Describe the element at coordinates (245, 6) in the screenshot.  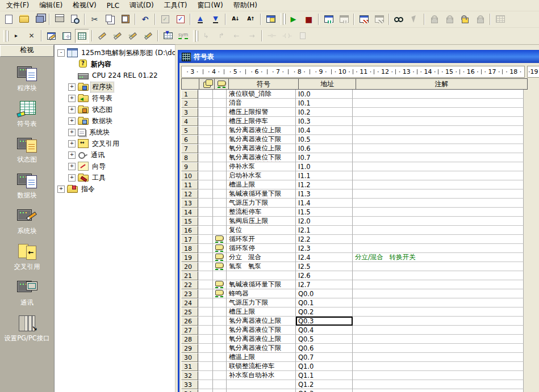
I see `menu-item-help: 帮助(H)` at that location.